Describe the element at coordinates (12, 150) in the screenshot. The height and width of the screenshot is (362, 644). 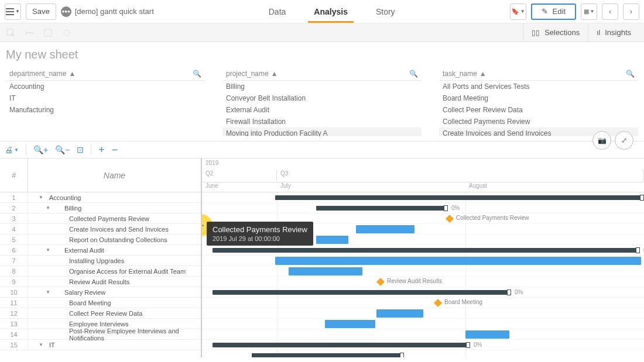
I see `print-button: 🖨▼` at that location.